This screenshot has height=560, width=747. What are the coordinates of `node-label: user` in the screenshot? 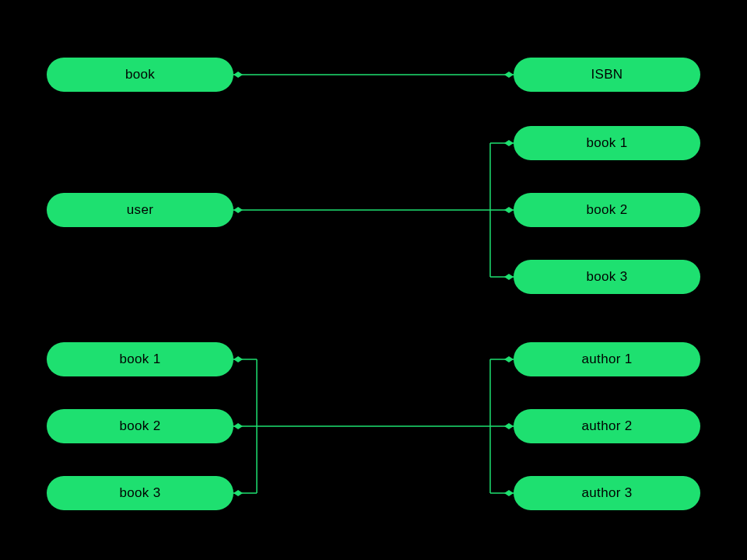 It's located at (140, 210).